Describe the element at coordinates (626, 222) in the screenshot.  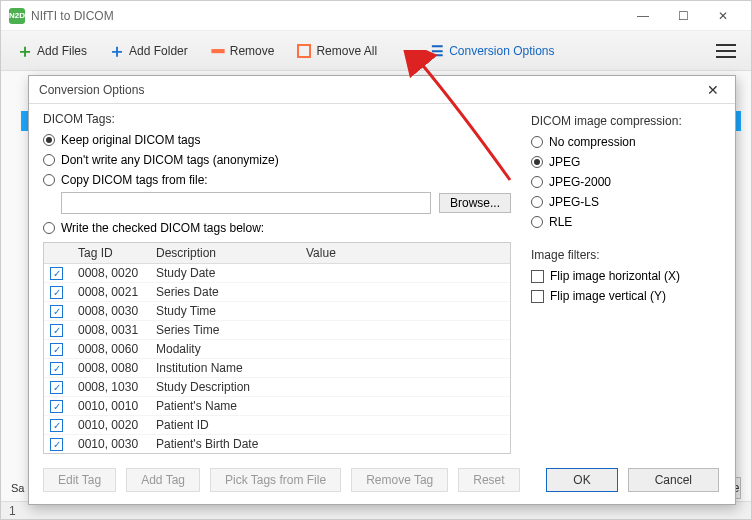
I see `radio-rle: RLE` at that location.